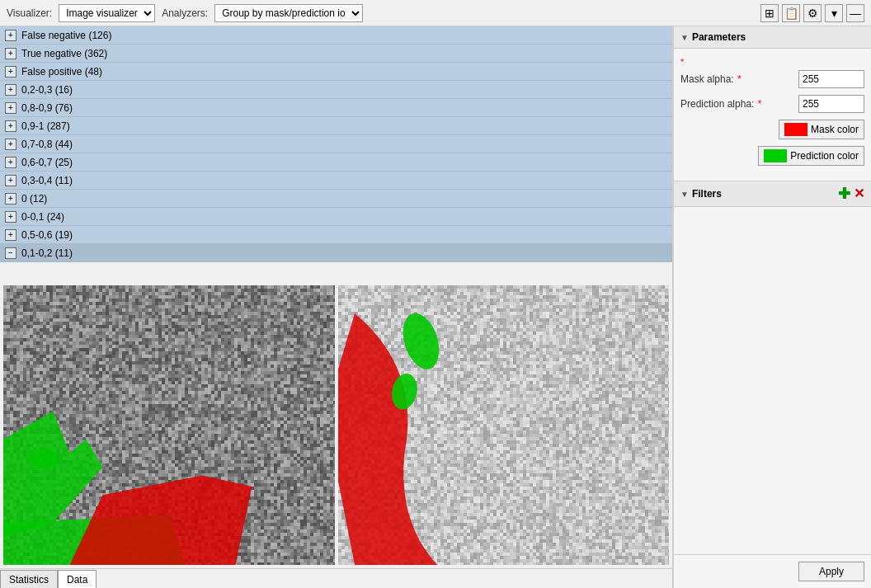 This screenshot has height=588, width=871. What do you see at coordinates (11, 235) in the screenshot?
I see `list-item-icon-range-05-06: +` at bounding box center [11, 235].